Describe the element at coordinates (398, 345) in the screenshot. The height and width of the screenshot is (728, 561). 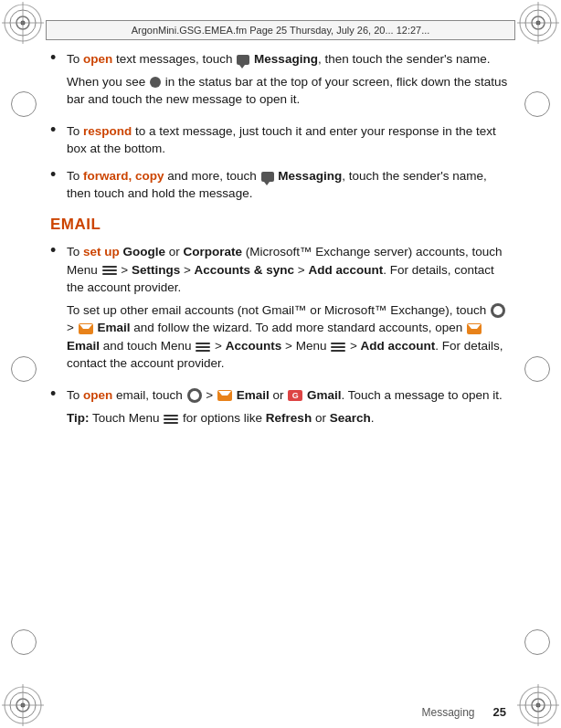
I see `add-account-bold-2: Add account` at that location.